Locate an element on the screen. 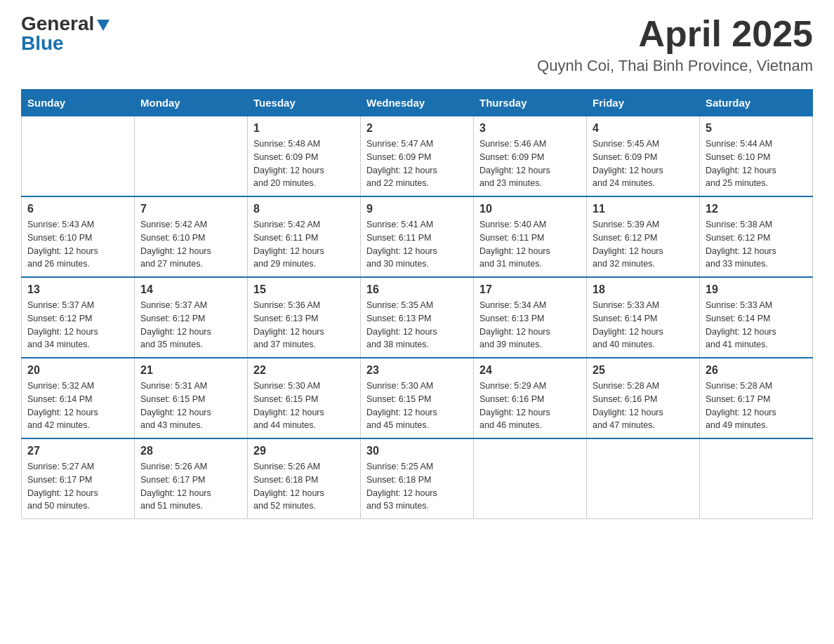 The image size is (834, 644). calendar-header-monday: Monday is located at coordinates (191, 103).